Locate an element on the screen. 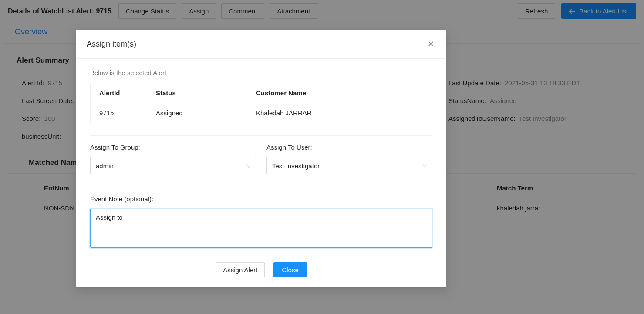 This screenshot has height=314, width=644. assign-to-user-value: Test Investigator is located at coordinates (296, 166).